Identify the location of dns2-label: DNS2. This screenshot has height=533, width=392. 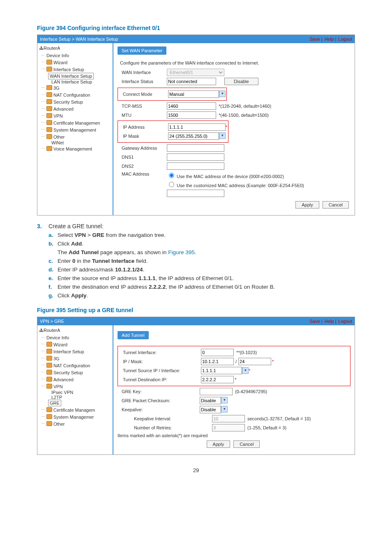
(142, 166).